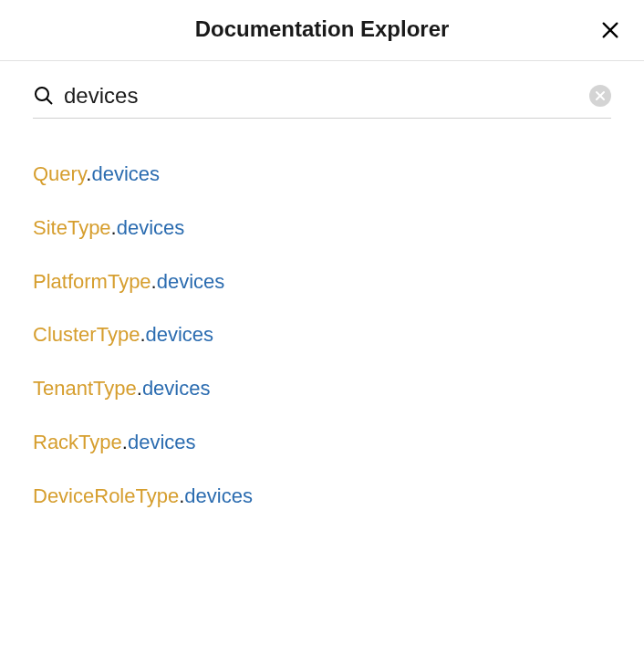 The image size is (644, 666). I want to click on result-type-name: DeviceRoleType, so click(106, 496).